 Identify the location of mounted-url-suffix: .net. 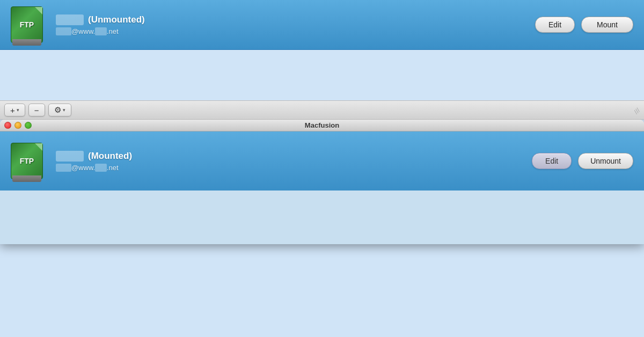
(113, 167).